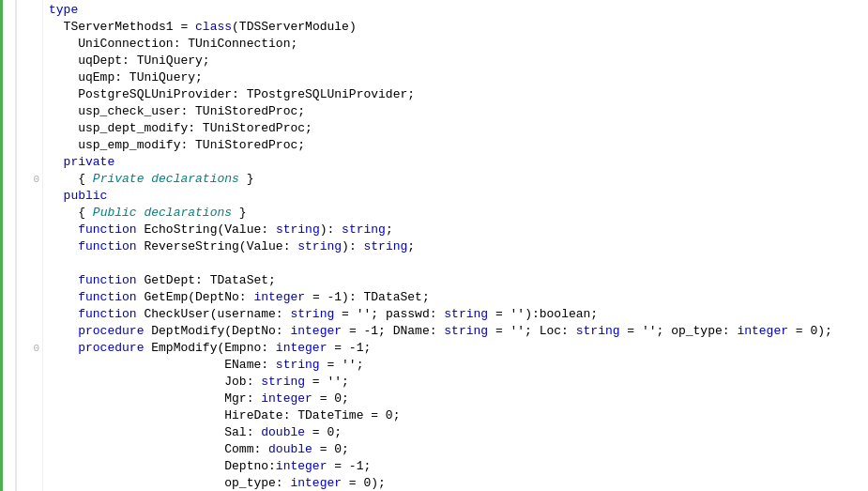 The width and height of the screenshot is (868, 491). Describe the element at coordinates (679, 330) in the screenshot. I see `identifier: = ''; op_type:` at that location.